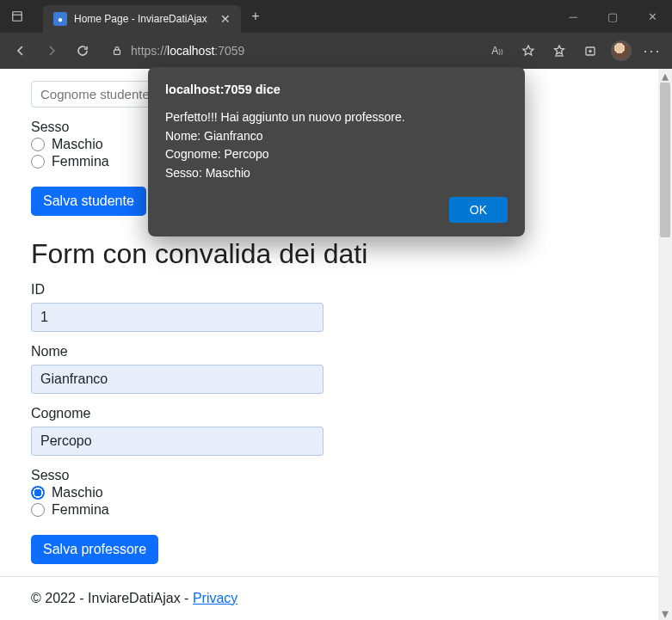 The height and width of the screenshot is (620, 672). Describe the element at coordinates (336, 255) in the screenshot. I see `validated-form-title: Form con convalida dei dati` at that location.